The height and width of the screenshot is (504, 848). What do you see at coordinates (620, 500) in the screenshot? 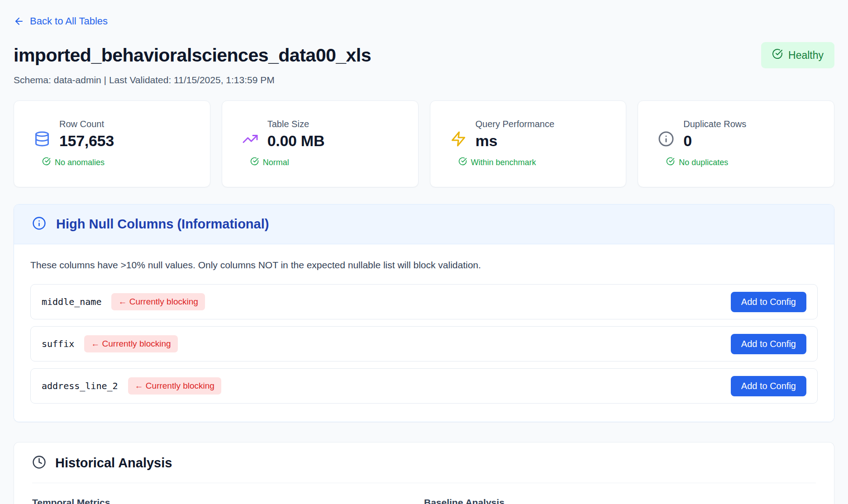
I see `baseline-analysis-heading: Baseline Analysis` at bounding box center [620, 500].